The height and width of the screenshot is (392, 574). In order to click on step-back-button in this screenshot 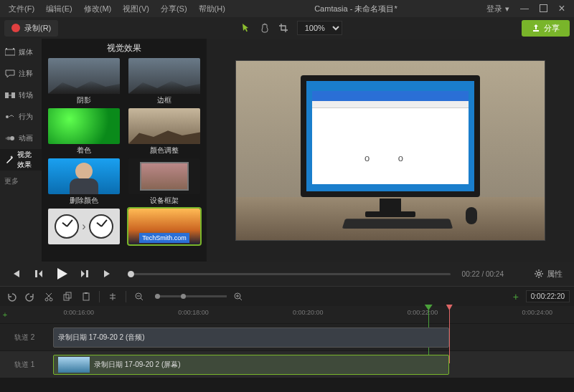, I will do `click(39, 274)`.